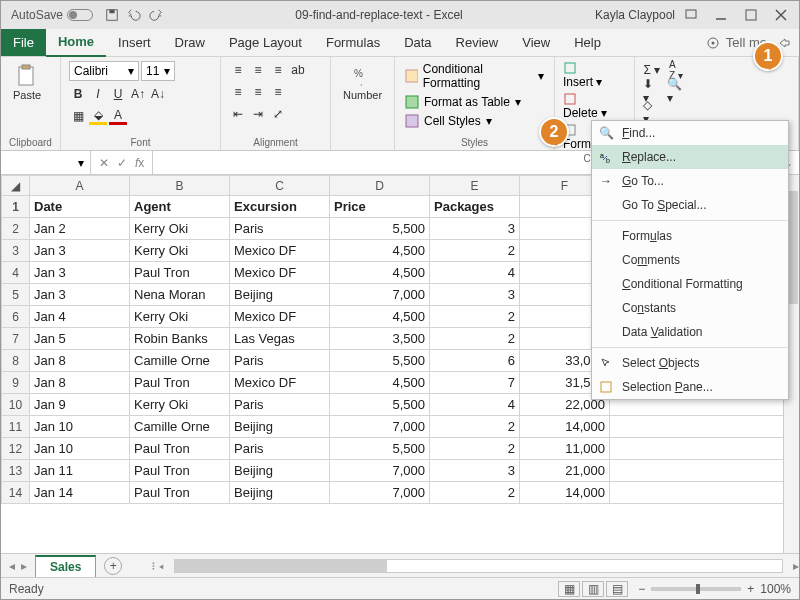  Describe the element at coordinates (475, 207) in the screenshot. I see `header-cell: Packages` at that location.